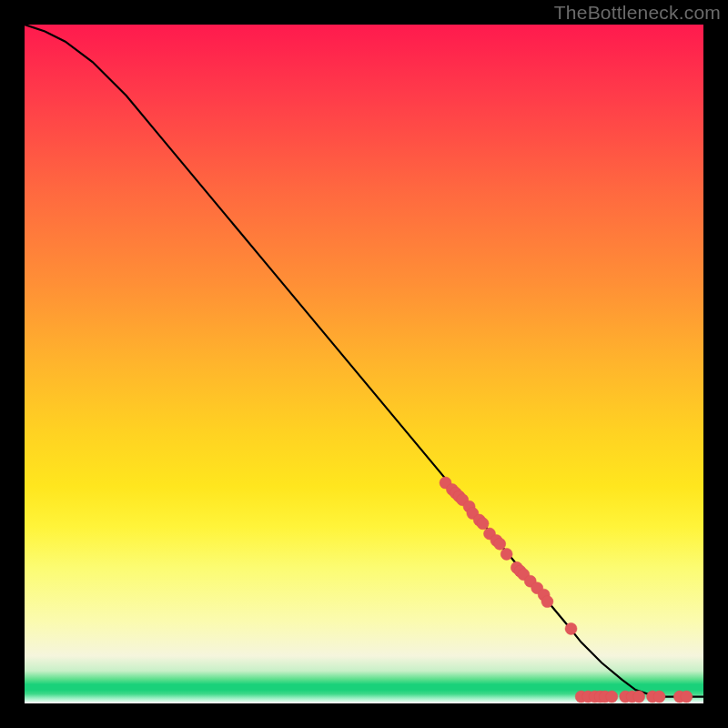 This screenshot has height=728, width=728. Describe the element at coordinates (637, 13) in the screenshot. I see `watermark-text: TheBottleneck.com` at that location.